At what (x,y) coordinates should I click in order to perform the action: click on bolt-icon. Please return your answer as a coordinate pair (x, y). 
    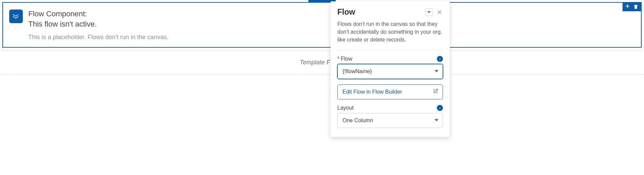
    Looking at the image, I should click on (315, 0).